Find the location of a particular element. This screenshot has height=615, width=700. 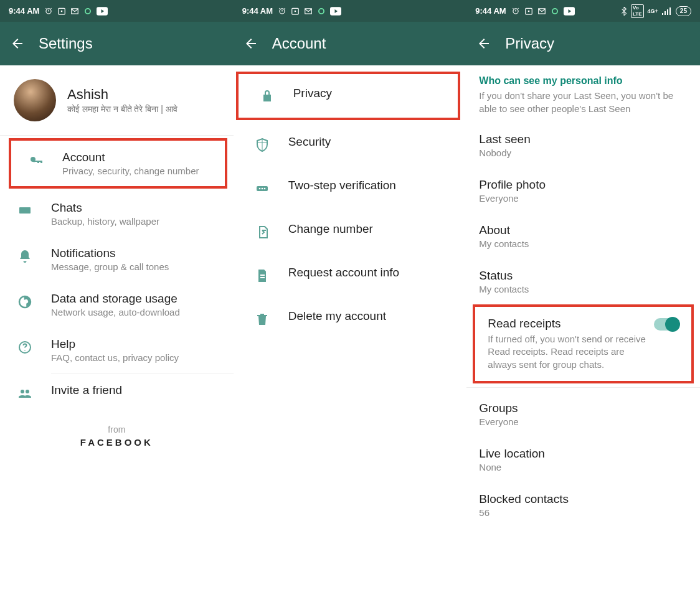

divider is located at coordinates (583, 387).